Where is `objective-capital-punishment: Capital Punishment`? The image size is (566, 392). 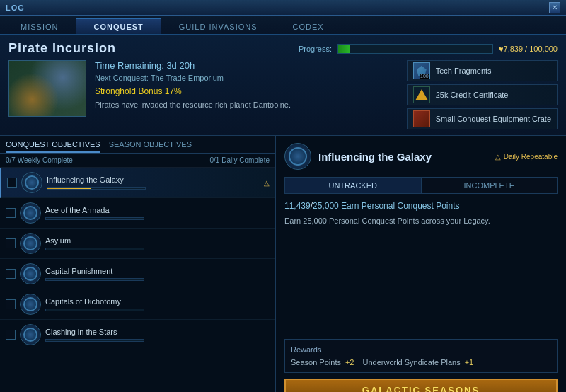 objective-capital-punishment: Capital Punishment is located at coordinates (137, 275).